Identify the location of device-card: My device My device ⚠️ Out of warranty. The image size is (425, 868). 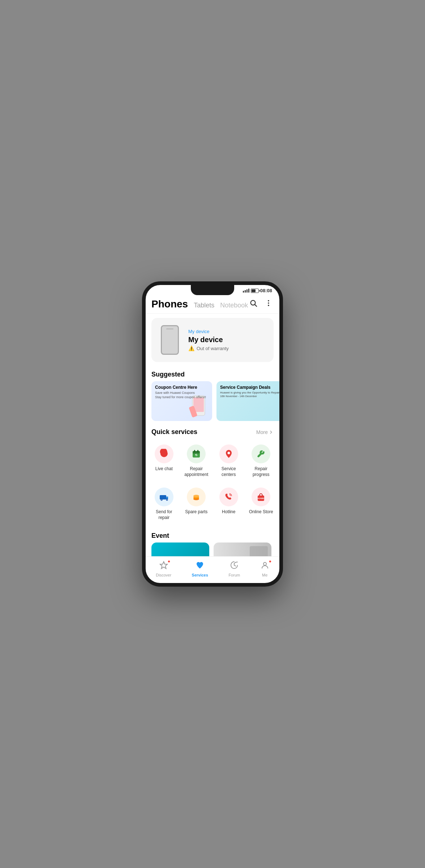
(212, 340).